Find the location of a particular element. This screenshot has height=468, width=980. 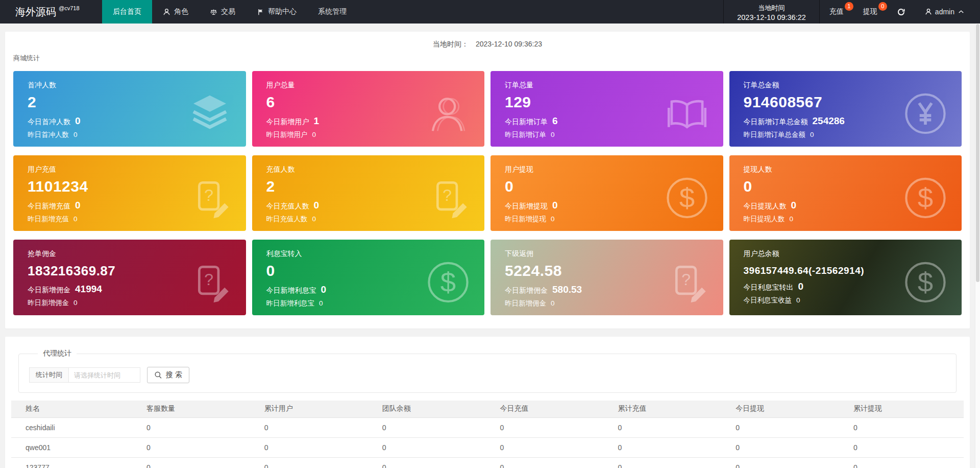

stat-card-today-value: 41994 is located at coordinates (89, 289).